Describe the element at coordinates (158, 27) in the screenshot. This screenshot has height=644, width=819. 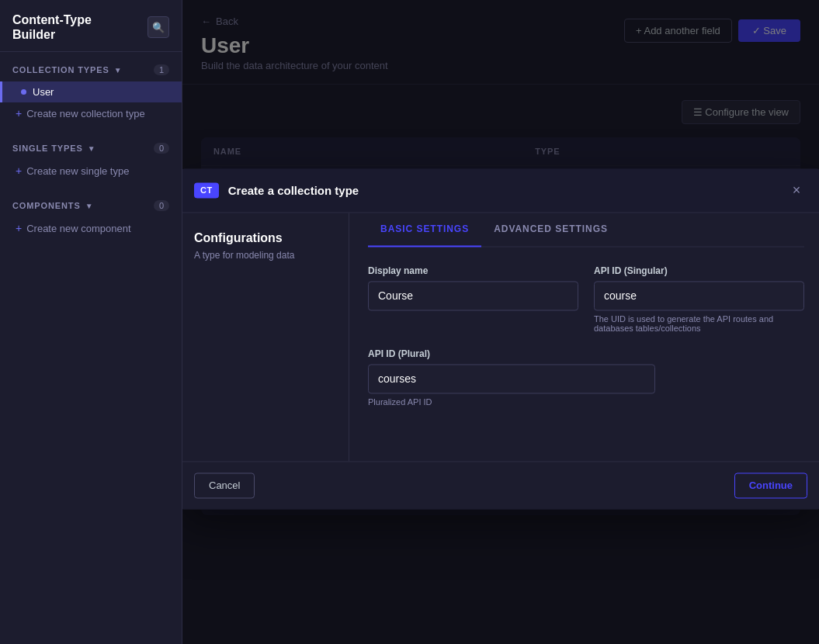
I see `search-button: 🔍` at that location.